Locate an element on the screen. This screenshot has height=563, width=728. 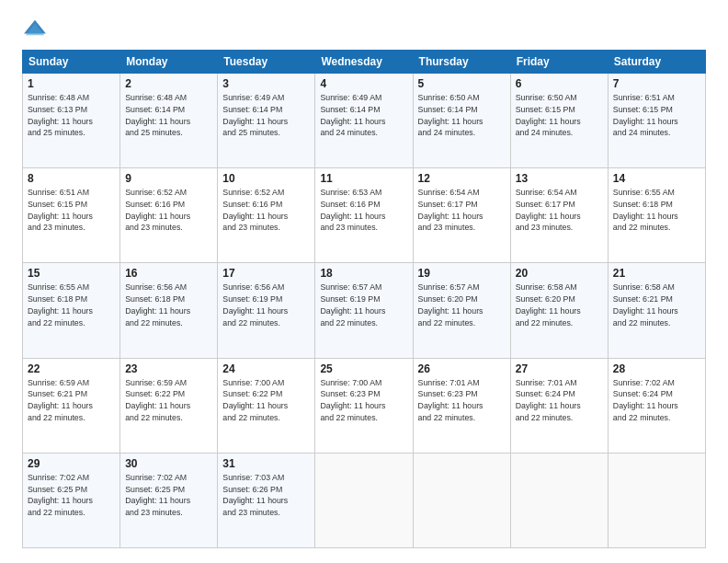
weekday-header-monday: Monday is located at coordinates (169, 63).